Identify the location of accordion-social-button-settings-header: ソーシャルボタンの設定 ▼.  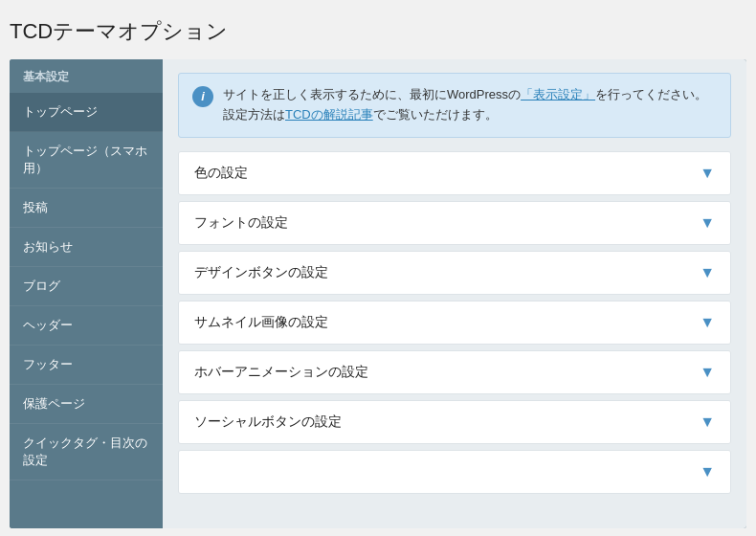
(455, 422).